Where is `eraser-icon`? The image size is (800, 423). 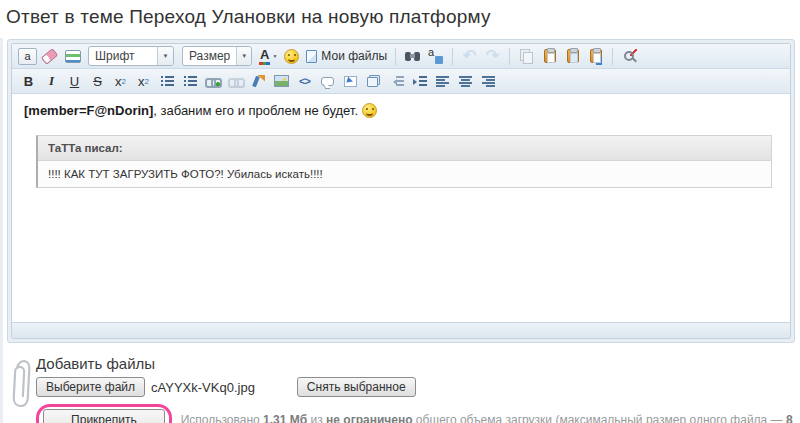
eraser-icon is located at coordinates (50, 56).